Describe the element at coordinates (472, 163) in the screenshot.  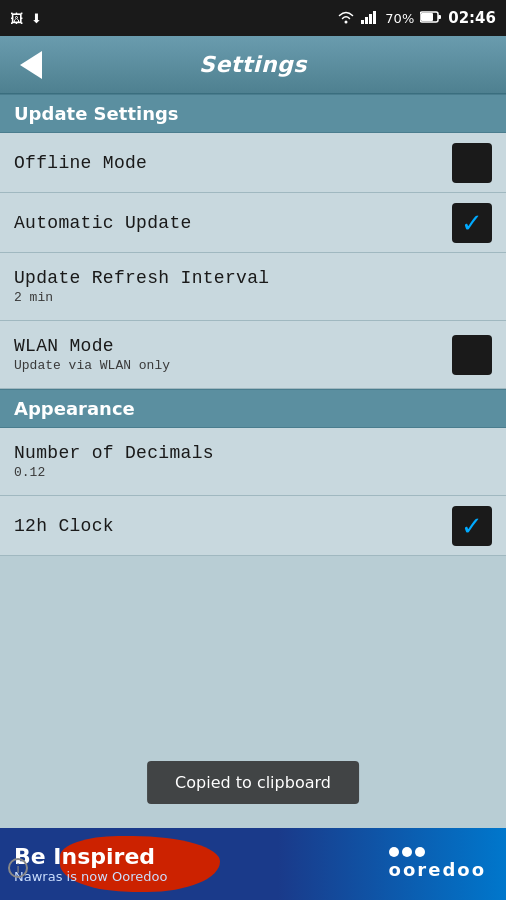
I see `checkbox-offline-mode` at that location.